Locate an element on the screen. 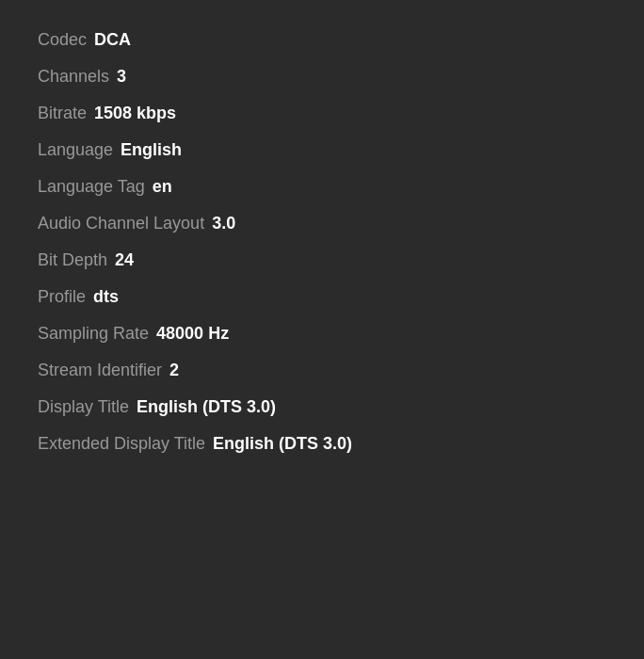  label-10: Display Title is located at coordinates (83, 407).